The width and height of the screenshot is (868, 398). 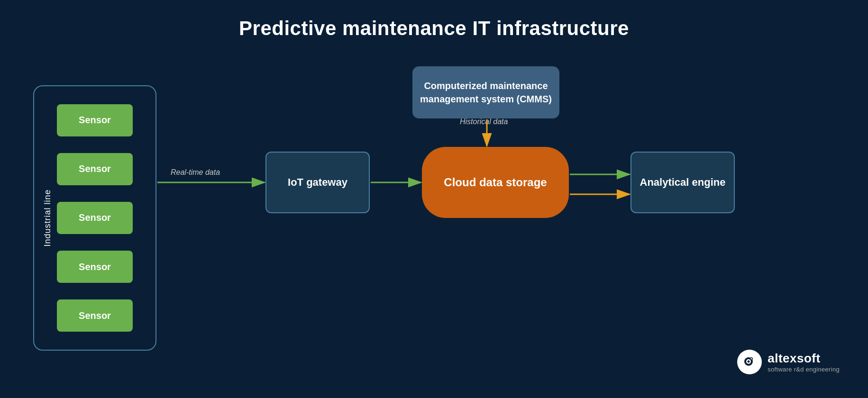 What do you see at coordinates (486, 92) in the screenshot?
I see `cmms-box: Computerized maintenance management syst…` at bounding box center [486, 92].